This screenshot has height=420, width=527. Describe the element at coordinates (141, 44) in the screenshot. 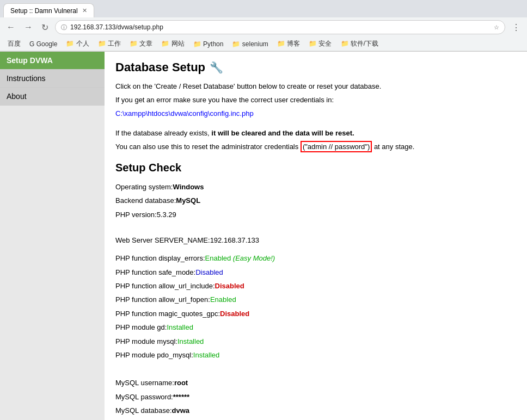

I see `bookmark-articles: 📁 文章` at that location.